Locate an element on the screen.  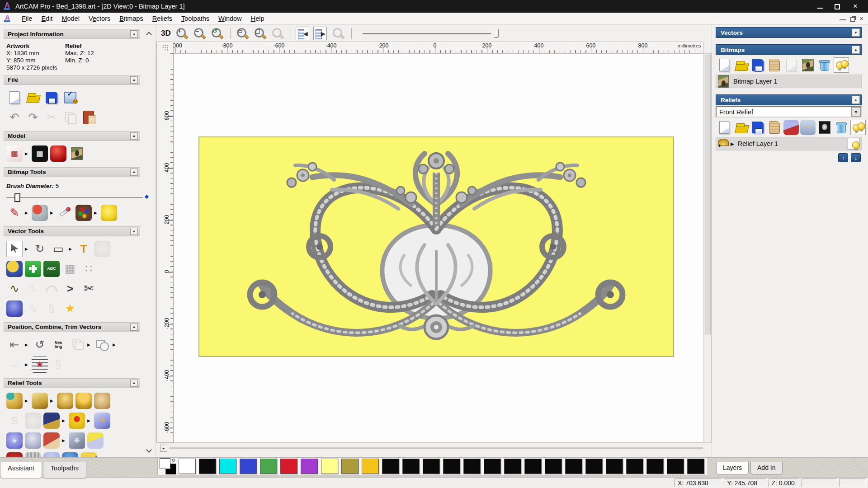
weld-vectors-icon is located at coordinates (102, 345).